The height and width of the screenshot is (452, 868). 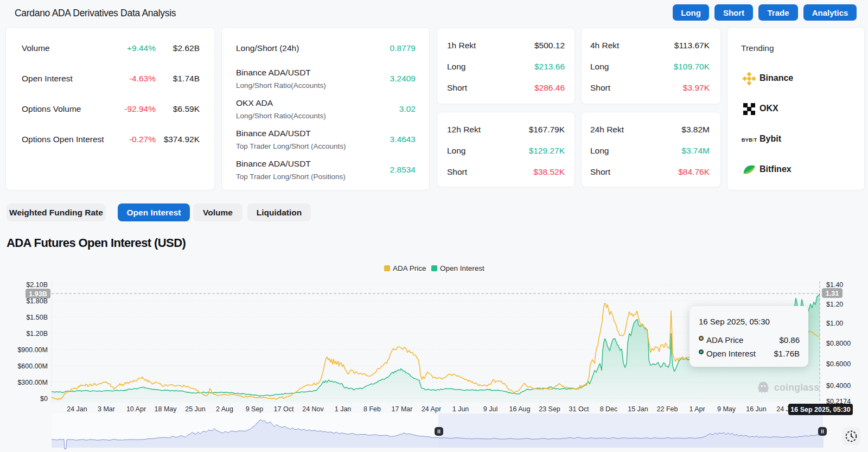 What do you see at coordinates (33, 383) in the screenshot?
I see `svg-text: $300.00M` at bounding box center [33, 383].